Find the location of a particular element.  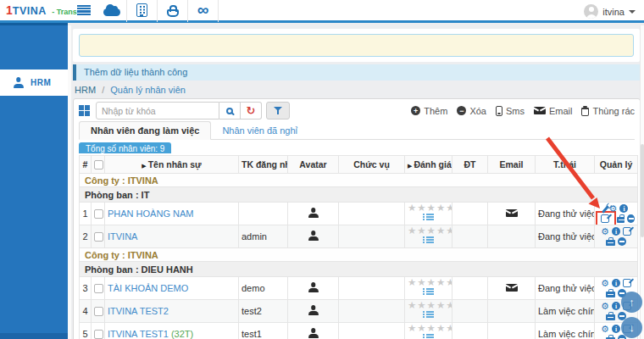

col-phone: ĐT is located at coordinates (470, 164).